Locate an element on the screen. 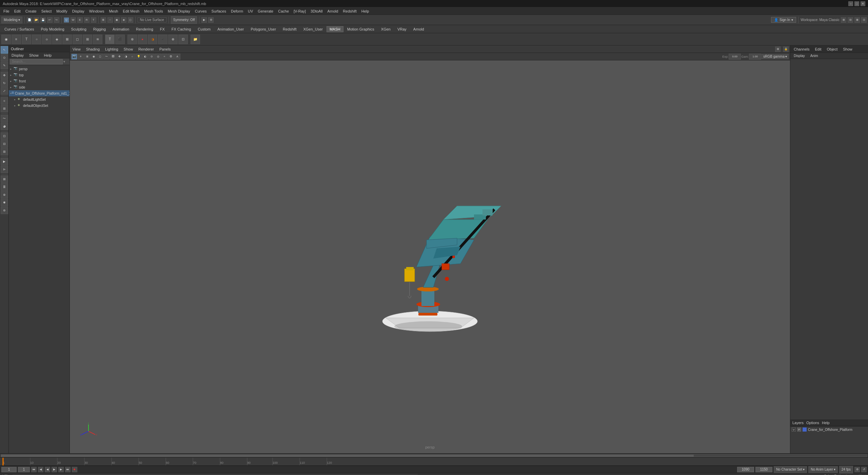 Image resolution: width=868 pixels, height=475 pixels. shelf-tab-sculpting: Sculpting is located at coordinates (79, 29).